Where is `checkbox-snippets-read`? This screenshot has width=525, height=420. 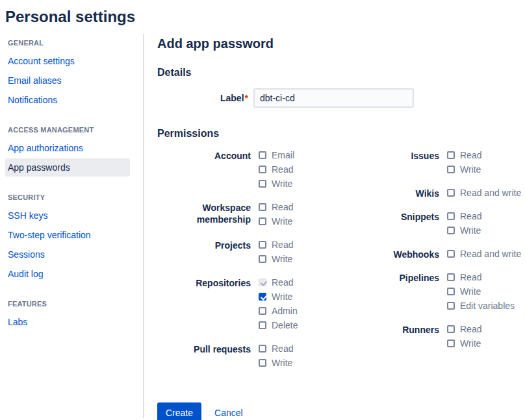 checkbox-snippets-read is located at coordinates (451, 216).